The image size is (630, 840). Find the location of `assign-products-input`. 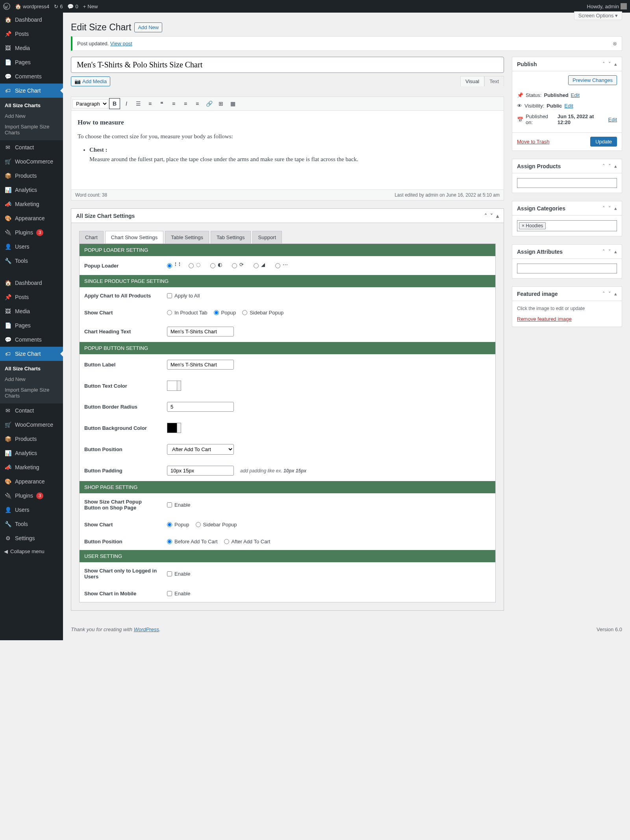

assign-products-input is located at coordinates (567, 183).